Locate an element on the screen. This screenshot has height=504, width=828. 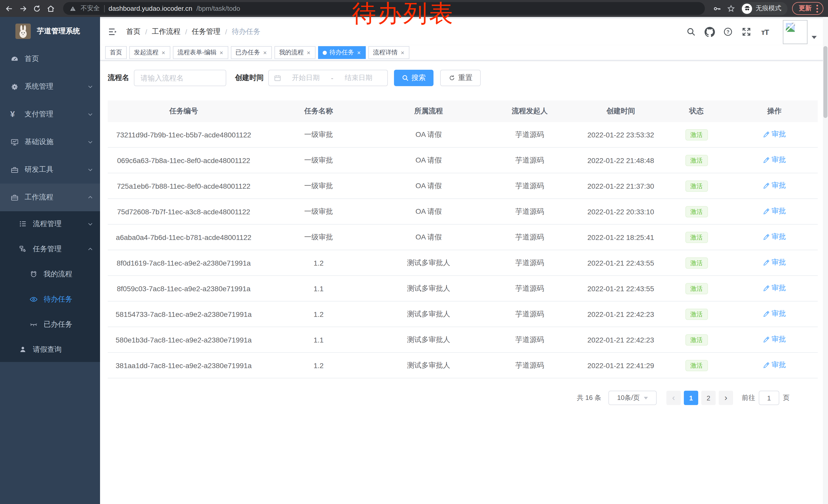
table-row: 8f0d1619-7ac8-11ec-a9e2-a2380e71991a1.2测… is located at coordinates (463, 263).